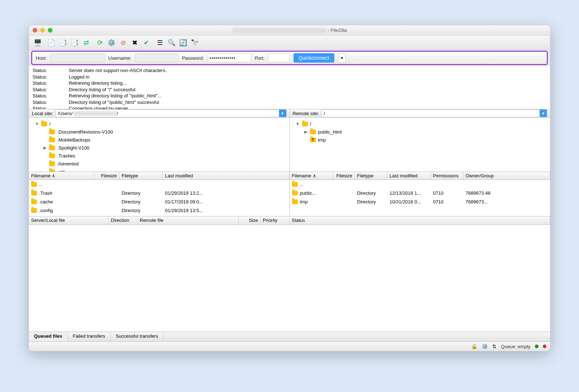 The image size is (579, 392). I want to click on tree-item-label: .Trashes, so click(66, 156).